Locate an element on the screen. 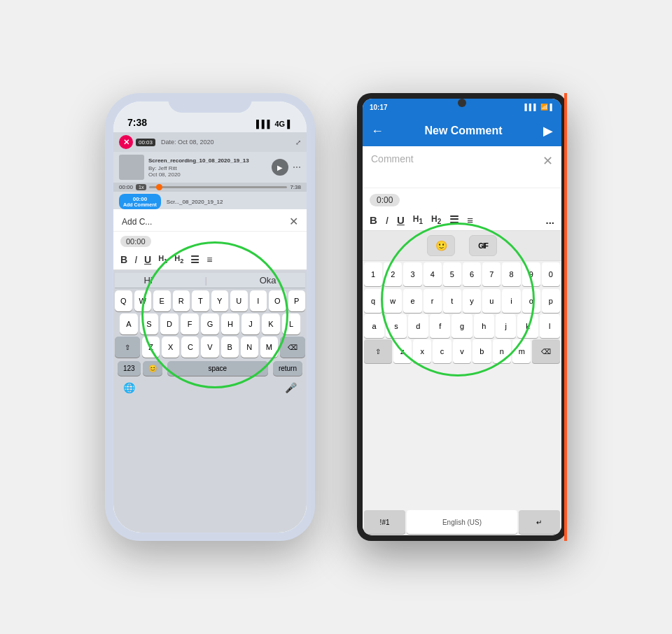 The width and height of the screenshot is (672, 634). key-5: 5 is located at coordinates (452, 274).